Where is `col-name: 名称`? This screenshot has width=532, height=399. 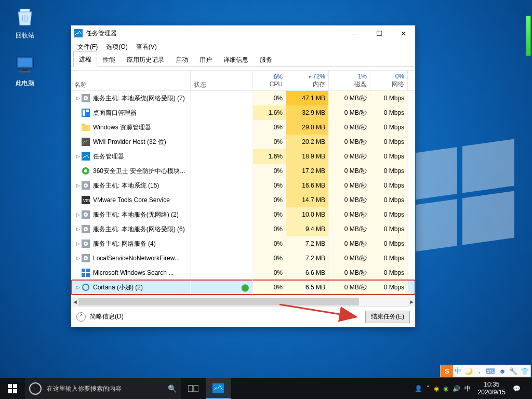 col-name: 名称 is located at coordinates (131, 81).